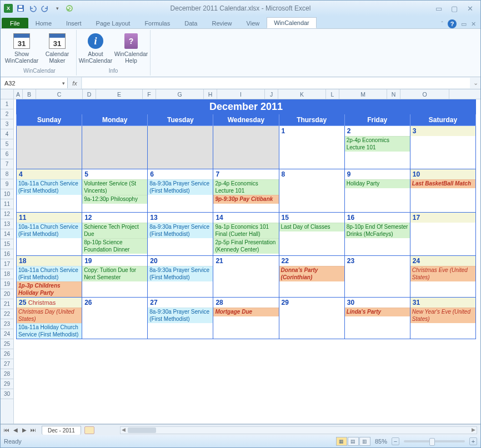  I want to click on column-header: G, so click(180, 94).